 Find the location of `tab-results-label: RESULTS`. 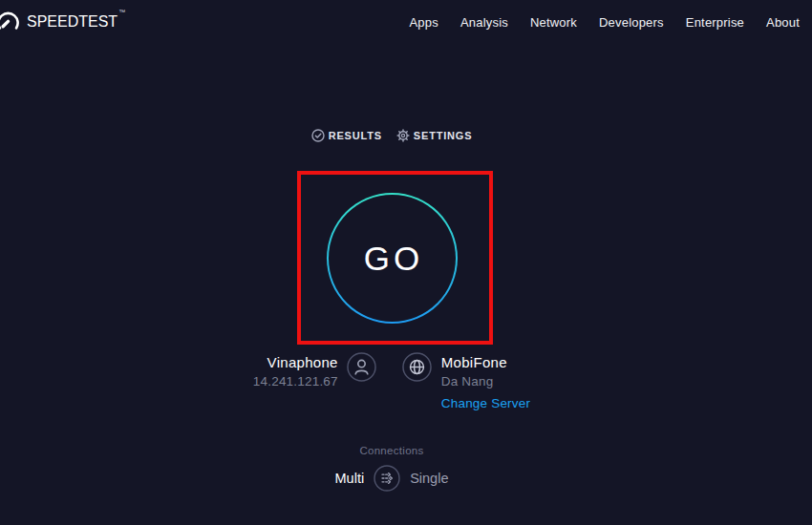

tab-results-label: RESULTS is located at coordinates (355, 136).